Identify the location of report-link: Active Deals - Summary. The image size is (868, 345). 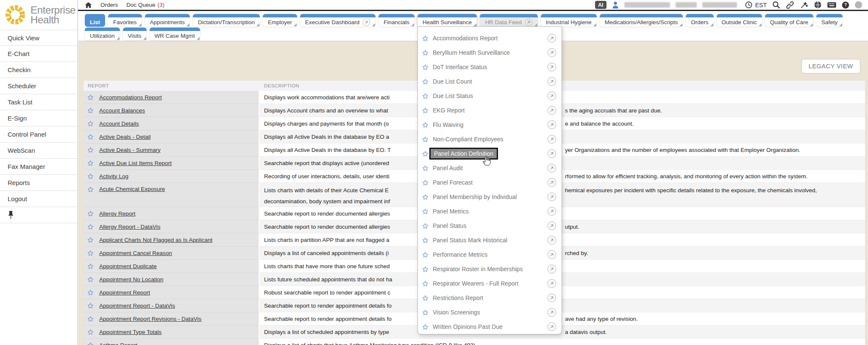
(130, 150).